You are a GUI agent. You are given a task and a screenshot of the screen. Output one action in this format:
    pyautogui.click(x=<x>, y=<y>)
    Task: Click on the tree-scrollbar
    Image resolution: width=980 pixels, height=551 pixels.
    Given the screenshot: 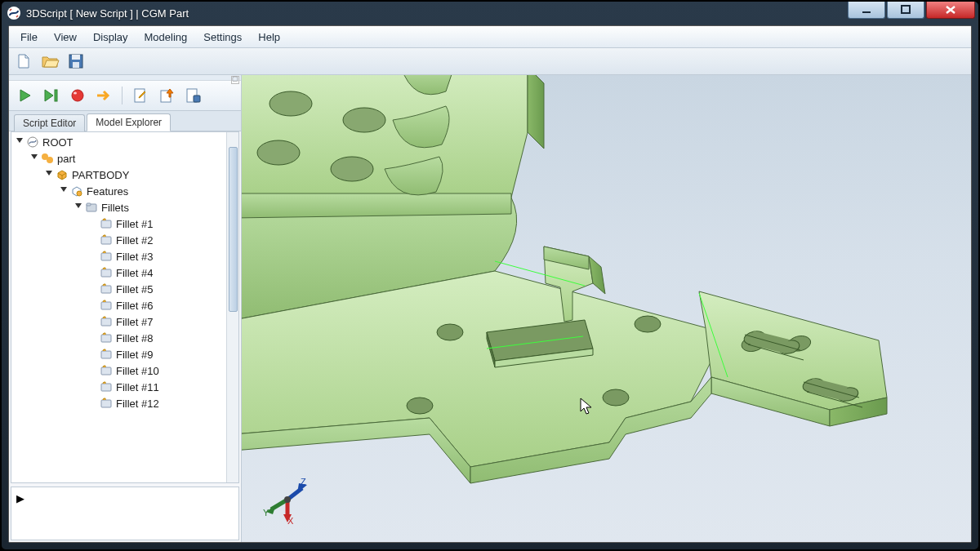 What is the action you would take?
    pyautogui.click(x=232, y=307)
    